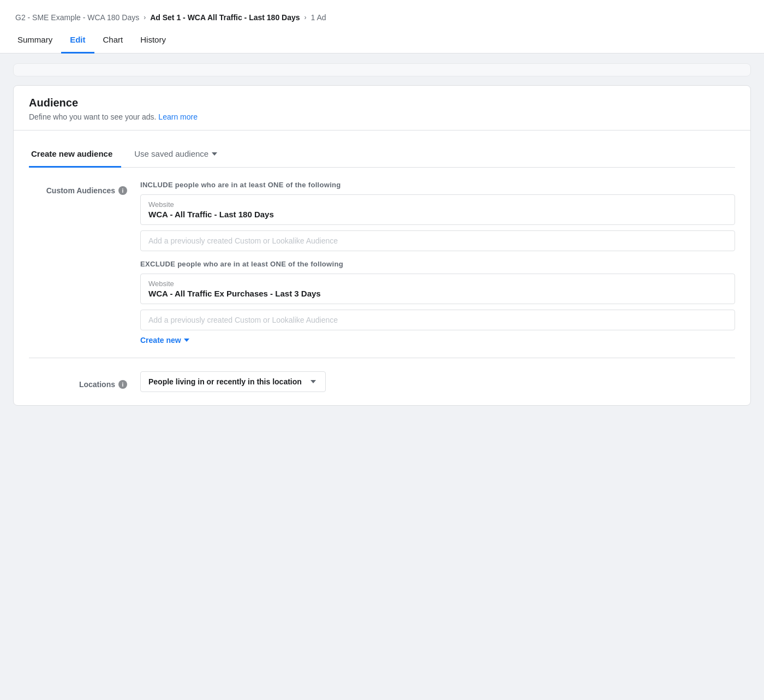  Describe the element at coordinates (77, 41) in the screenshot. I see `tab-edit: Edit` at that location.